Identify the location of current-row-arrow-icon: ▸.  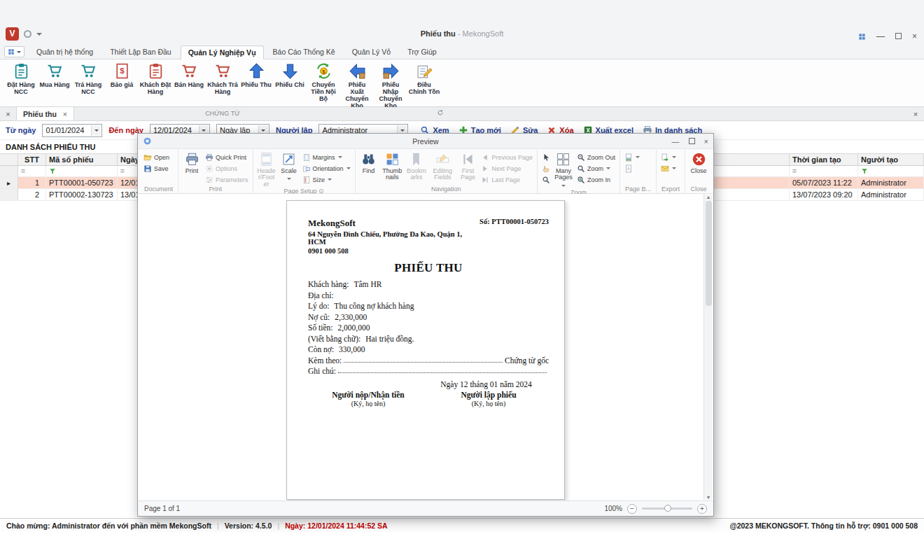
(8, 183).